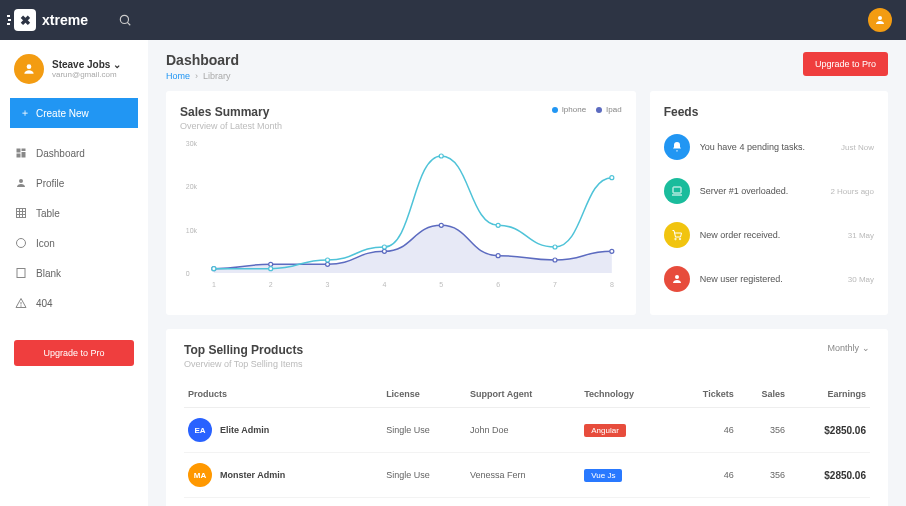  Describe the element at coordinates (848, 348) in the screenshot. I see `products-filter-dropdown: Monthly⌄` at that location.